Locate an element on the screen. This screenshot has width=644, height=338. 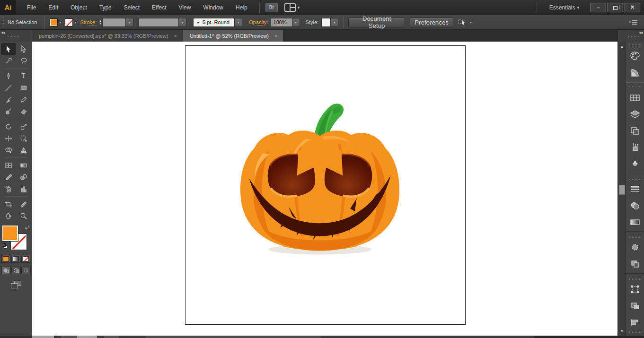
preferences-button: Preferences is located at coordinates (432, 23).